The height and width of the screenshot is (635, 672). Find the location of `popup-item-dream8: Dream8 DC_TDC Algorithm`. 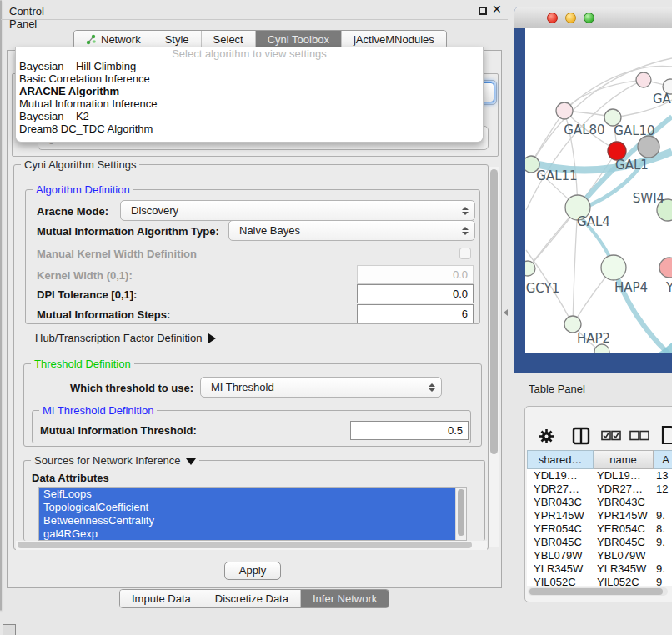

popup-item-dream8: Dream8 DC_TDC Algorithm is located at coordinates (249, 128).